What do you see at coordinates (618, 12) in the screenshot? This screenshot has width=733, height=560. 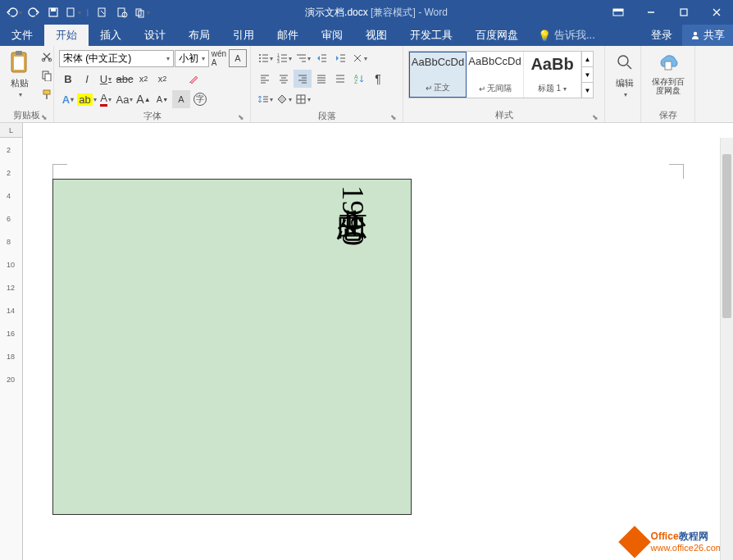 I see `ribbon-display-button` at bounding box center [618, 12].